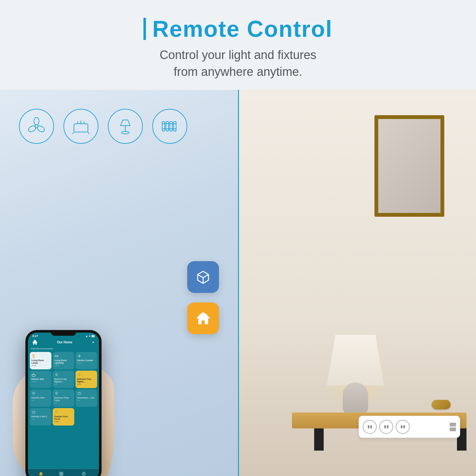 This screenshot has height=476, width=476. I want to click on room-mirror, so click(409, 166).